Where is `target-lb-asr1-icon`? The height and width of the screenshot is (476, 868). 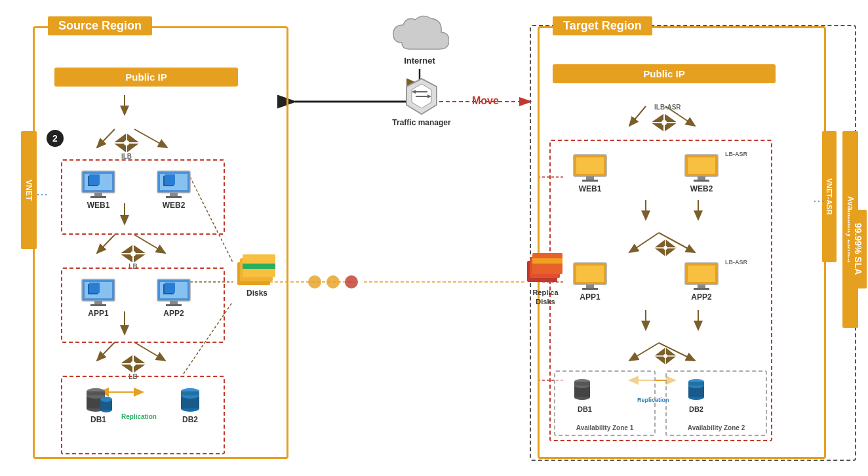
target-lb-asr1-icon is located at coordinates (665, 249).